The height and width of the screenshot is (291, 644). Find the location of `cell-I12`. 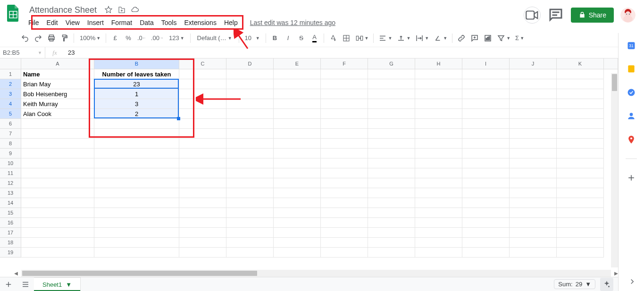

cell-I12 is located at coordinates (486, 183).